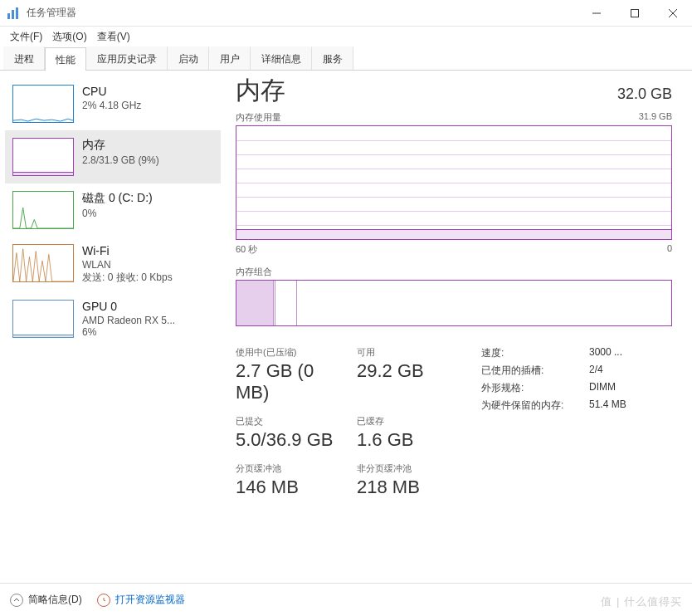  Describe the element at coordinates (302, 13) in the screenshot. I see `window-title: 任务管理器` at that location.